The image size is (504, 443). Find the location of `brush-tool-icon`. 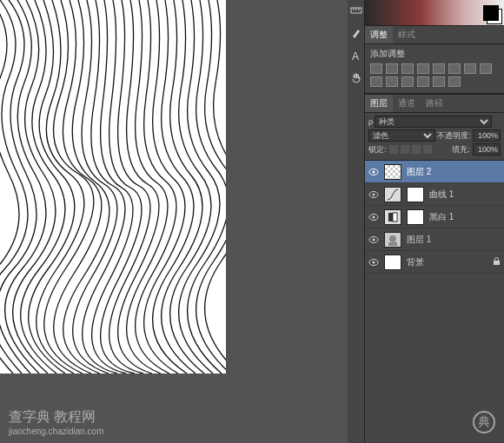

brush-tool-icon is located at coordinates (356, 33).